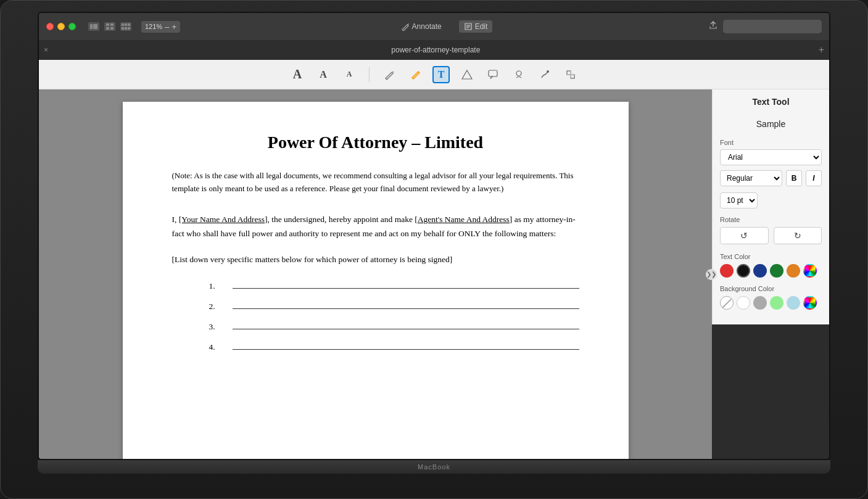 The width and height of the screenshot is (868, 499). I want to click on color-red, so click(727, 271).